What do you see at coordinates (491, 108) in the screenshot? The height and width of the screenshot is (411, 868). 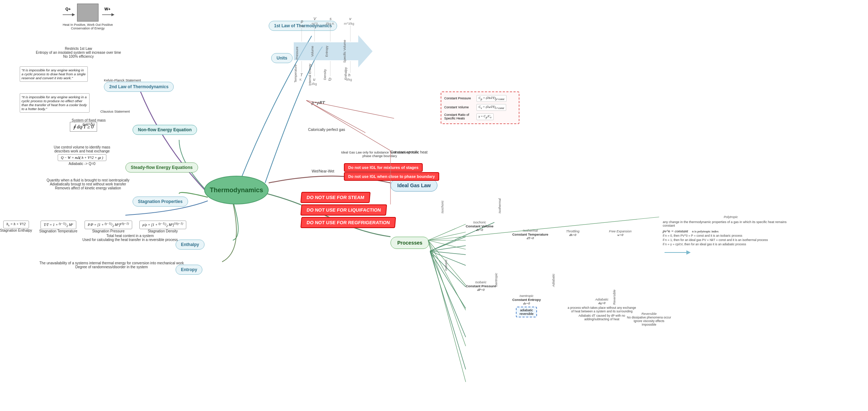 I see `cv-formula: Cv = (∂u/∂T)v=const` at bounding box center [491, 108].